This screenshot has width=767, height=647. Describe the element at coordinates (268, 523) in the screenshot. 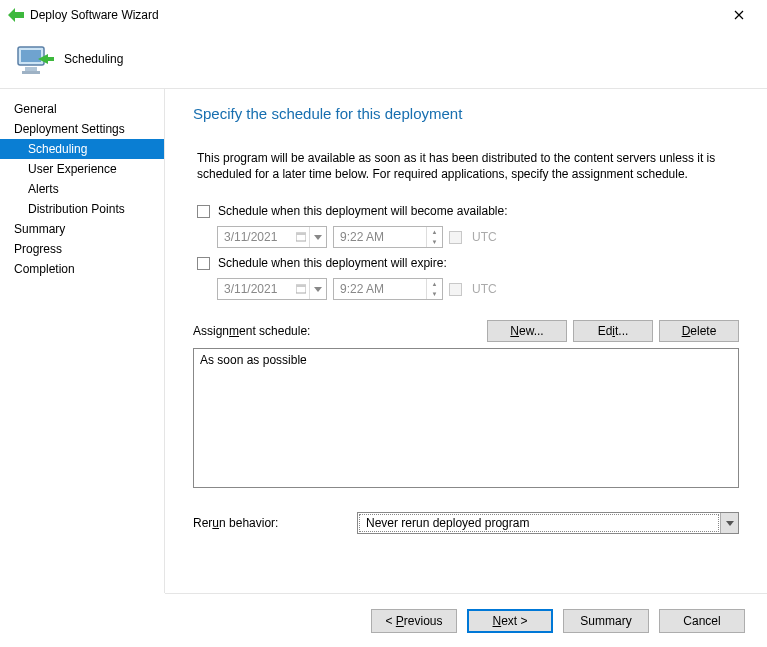

I see `rerun-label: Rerun behavior:` at that location.